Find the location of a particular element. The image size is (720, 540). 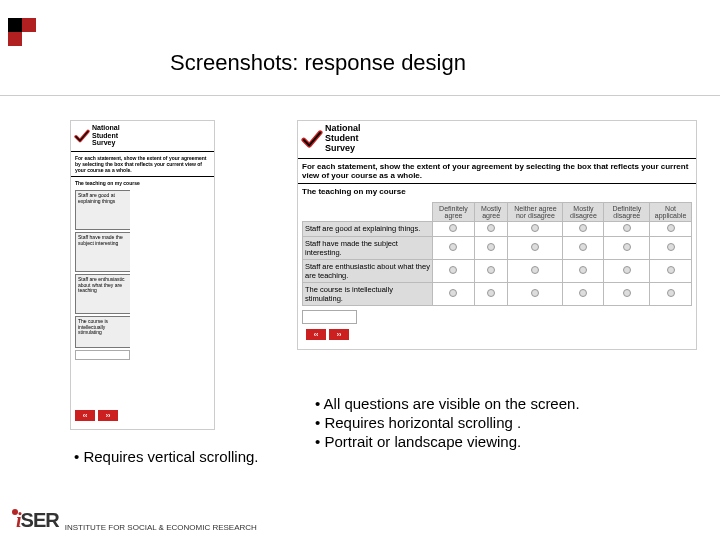

question-cell: Staff are enthusiastic about what they a… is located at coordinates (102, 294).